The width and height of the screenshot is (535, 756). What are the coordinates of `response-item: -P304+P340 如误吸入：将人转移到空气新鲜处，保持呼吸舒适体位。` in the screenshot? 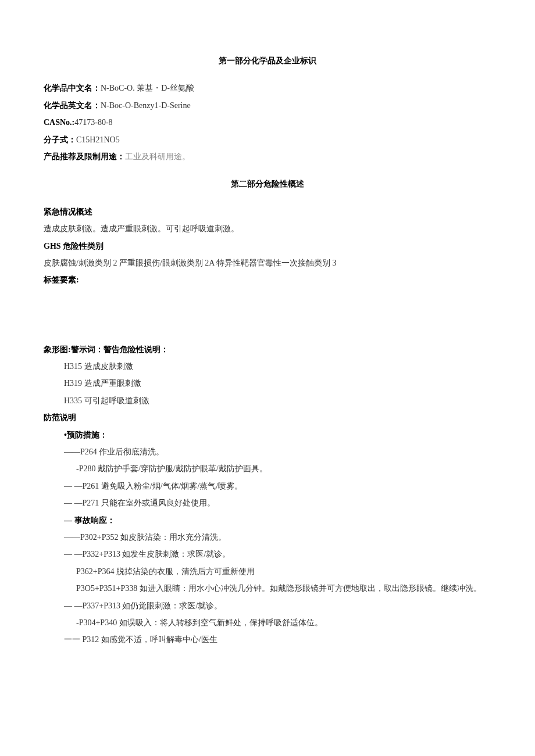 It's located at (268, 623).